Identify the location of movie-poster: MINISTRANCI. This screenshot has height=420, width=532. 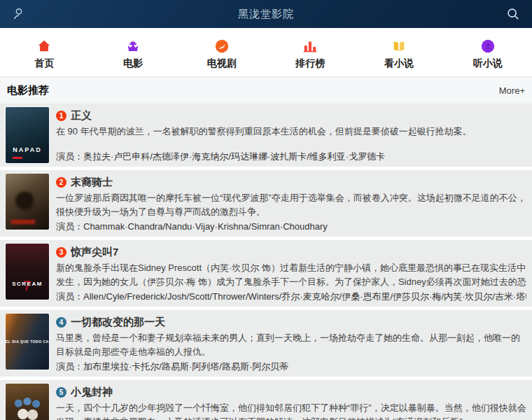
(27, 402).